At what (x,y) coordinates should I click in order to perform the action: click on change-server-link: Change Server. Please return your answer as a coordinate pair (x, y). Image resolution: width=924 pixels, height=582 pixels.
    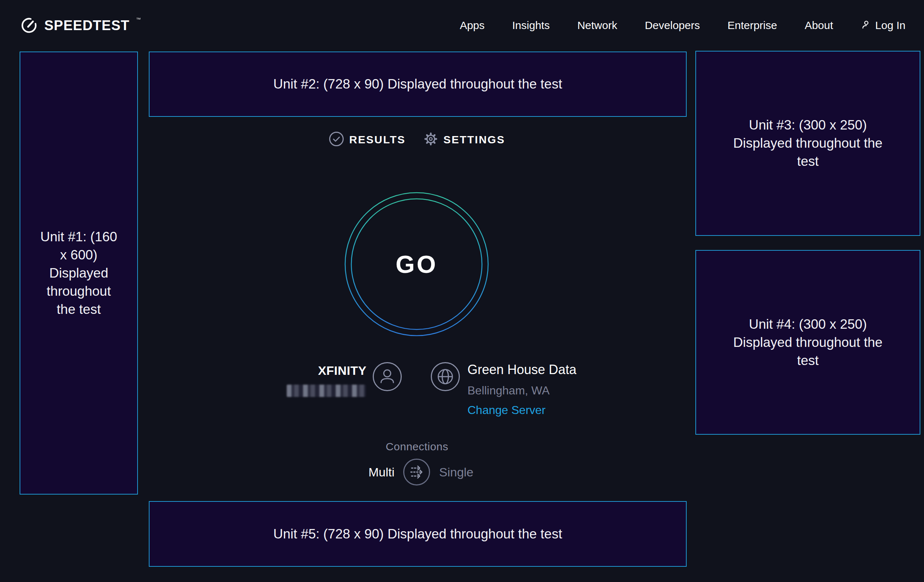
    Looking at the image, I should click on (522, 410).